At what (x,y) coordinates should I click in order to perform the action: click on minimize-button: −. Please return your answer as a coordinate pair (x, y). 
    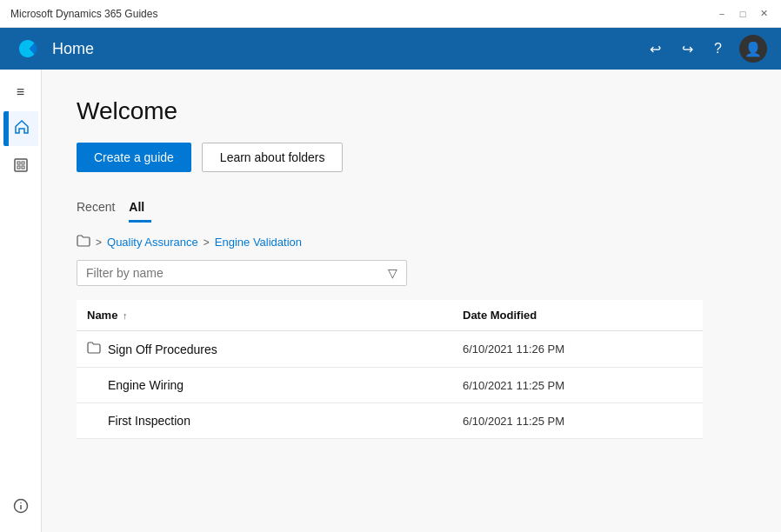
    Looking at the image, I should click on (722, 14).